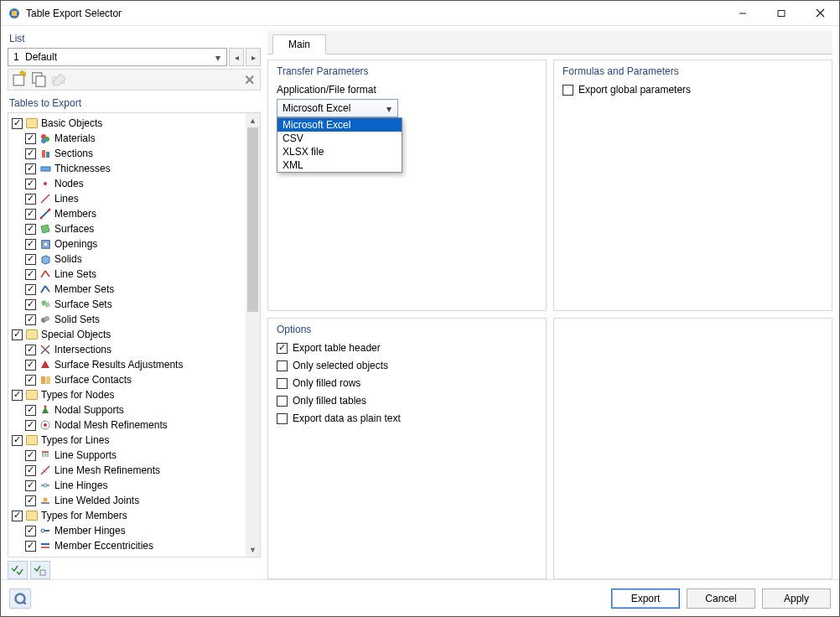 Image resolution: width=840 pixels, height=617 pixels. Describe the element at coordinates (127, 455) in the screenshot. I see `tree-item: Line Supports` at that location.